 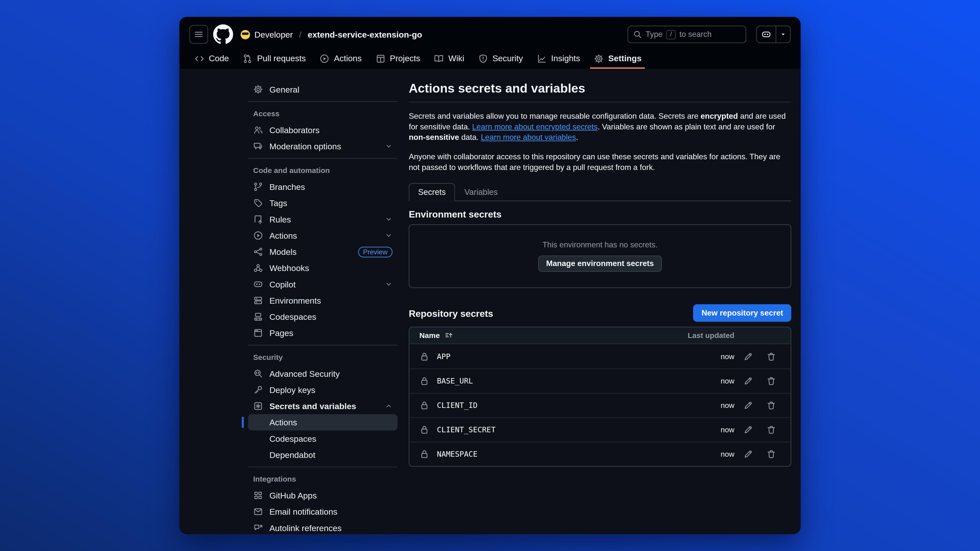 I want to click on tab-actions: Actions, so click(x=340, y=59).